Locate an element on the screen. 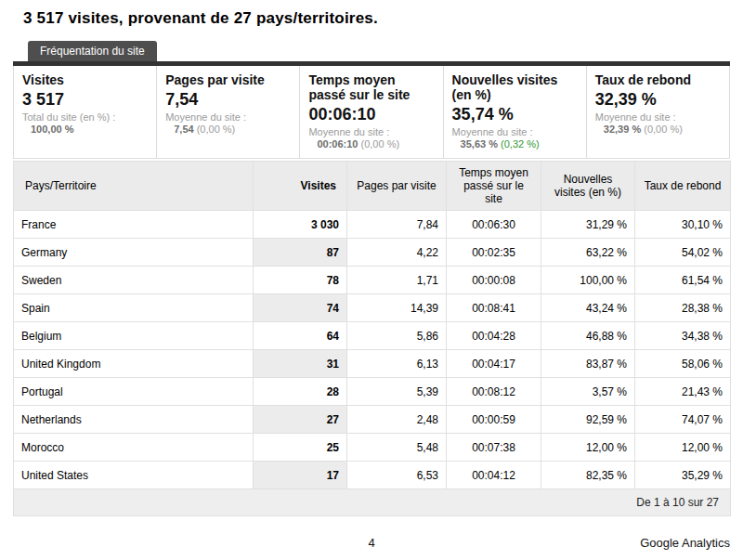 This screenshot has width=743, height=560. country-cell: Belgium is located at coordinates (134, 336).